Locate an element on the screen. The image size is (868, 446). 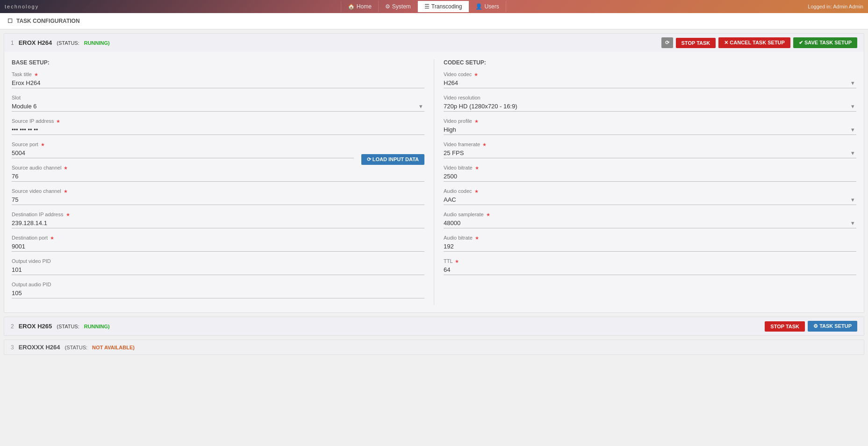
label-video-res: Video resolution is located at coordinates (650, 98).